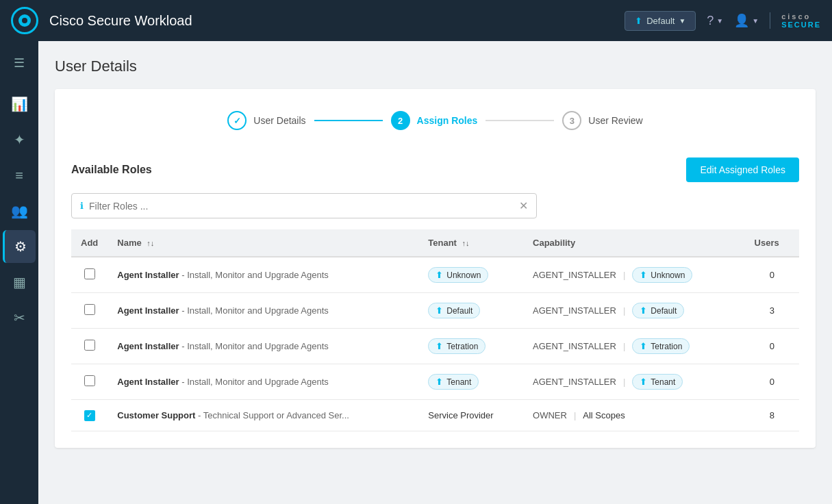 The width and height of the screenshot is (832, 504). Describe the element at coordinates (436, 170) in the screenshot. I see `roles-header: Available Roles Edit Assigned Roles` at that location.